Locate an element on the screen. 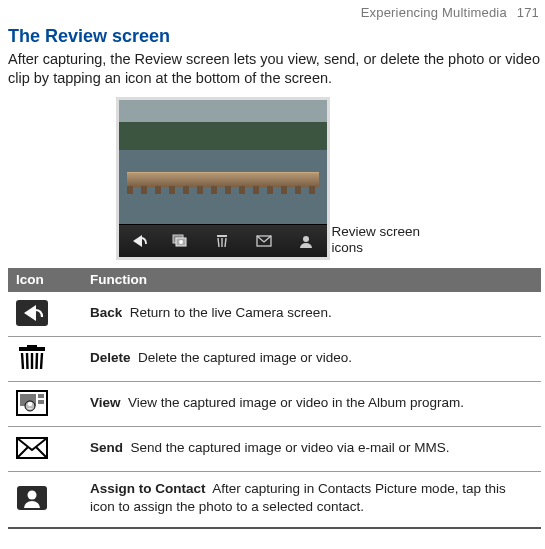 This screenshot has height=549, width=545. table-row: Delete Delete the captured image or vide… is located at coordinates (274, 360).